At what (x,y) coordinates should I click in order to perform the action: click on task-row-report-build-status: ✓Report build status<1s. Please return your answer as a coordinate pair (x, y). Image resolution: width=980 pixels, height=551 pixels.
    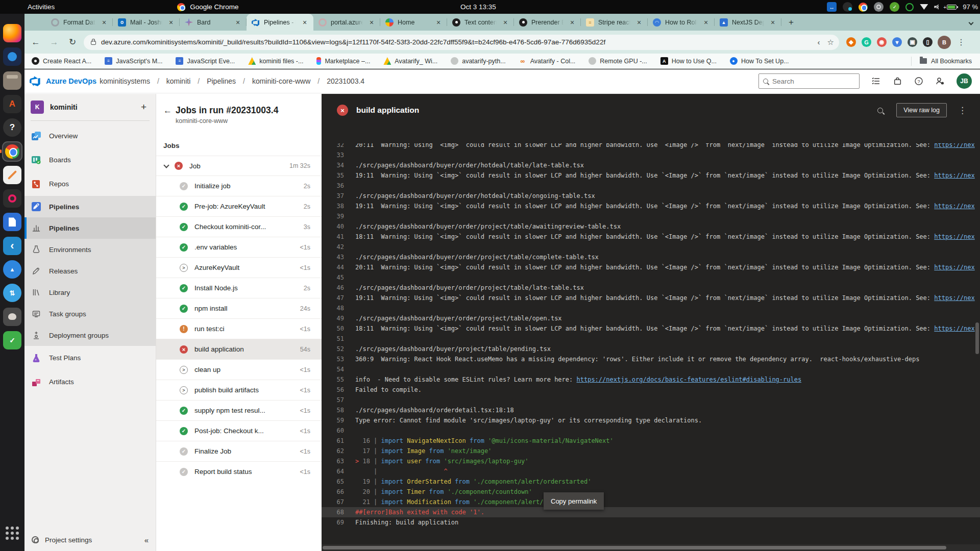
    Looking at the image, I should click on (239, 471).